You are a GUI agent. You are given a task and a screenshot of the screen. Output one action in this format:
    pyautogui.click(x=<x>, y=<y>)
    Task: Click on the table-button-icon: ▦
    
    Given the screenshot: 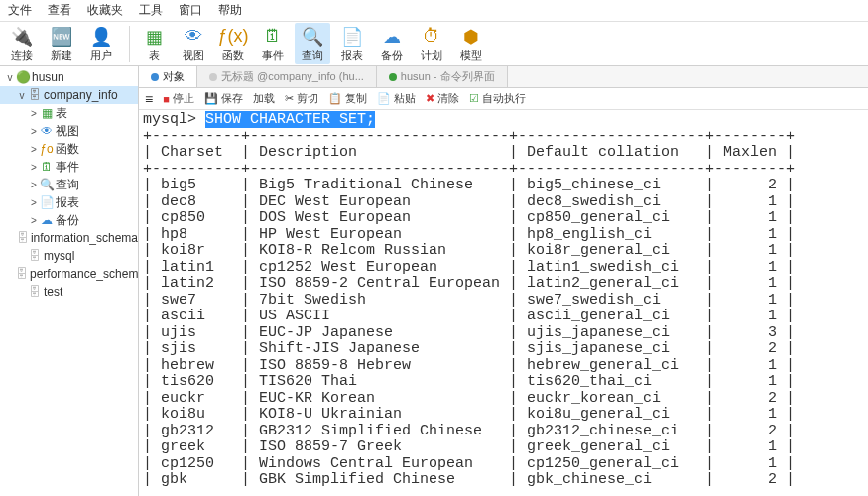 What is the action you would take?
    pyautogui.click(x=155, y=37)
    